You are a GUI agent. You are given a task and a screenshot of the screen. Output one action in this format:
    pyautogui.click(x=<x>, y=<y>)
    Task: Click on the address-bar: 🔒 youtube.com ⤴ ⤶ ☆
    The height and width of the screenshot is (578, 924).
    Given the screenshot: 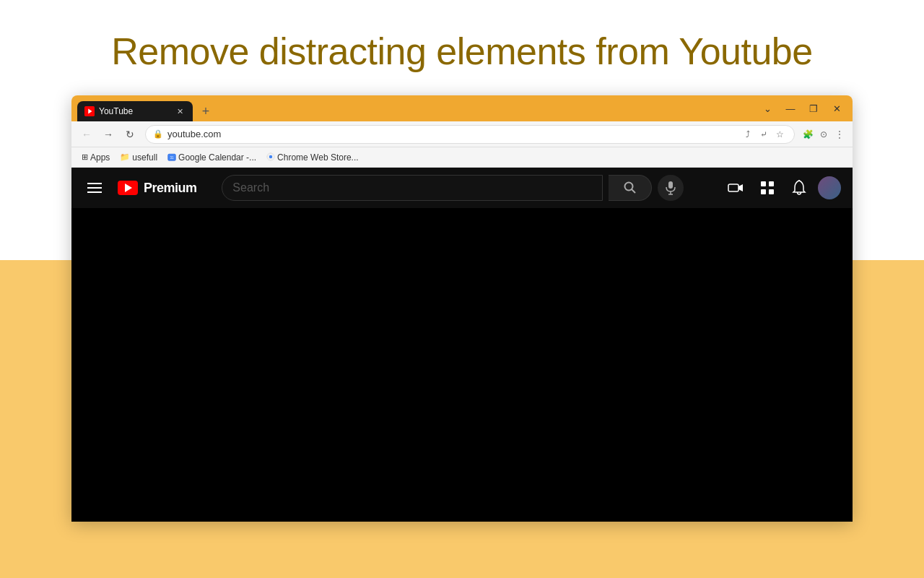 What is the action you would take?
    pyautogui.click(x=470, y=134)
    